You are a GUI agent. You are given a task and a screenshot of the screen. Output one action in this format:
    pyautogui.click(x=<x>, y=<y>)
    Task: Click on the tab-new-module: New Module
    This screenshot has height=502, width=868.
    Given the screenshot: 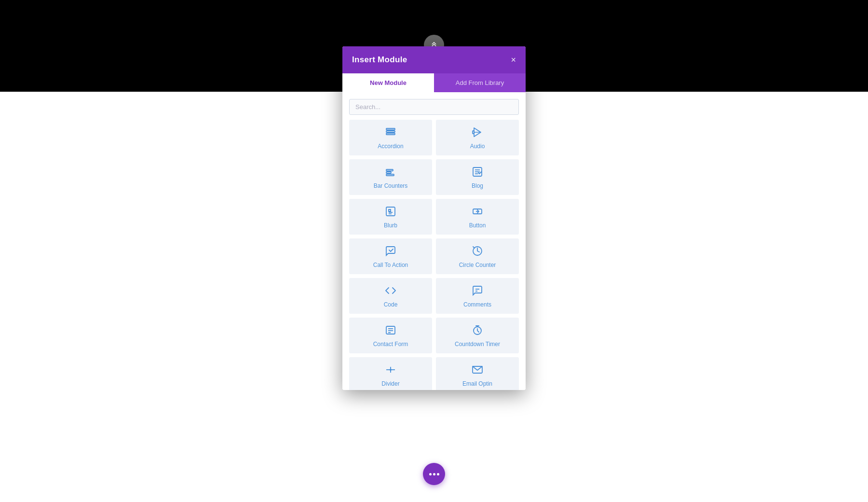 What is the action you would take?
    pyautogui.click(x=388, y=83)
    